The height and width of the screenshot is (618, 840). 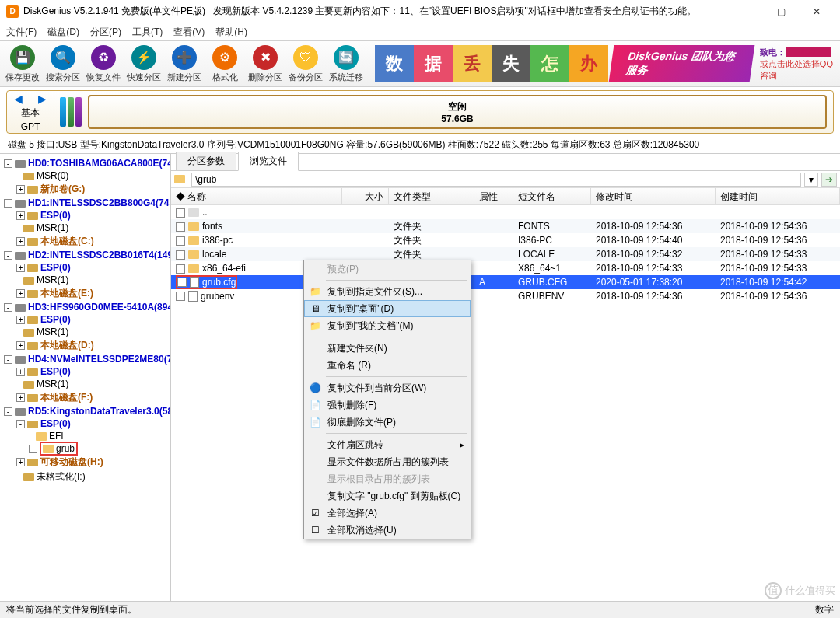 What do you see at coordinates (387, 462) in the screenshot?
I see `context-item: 显示文件数据所占用的簇列表` at bounding box center [387, 462].